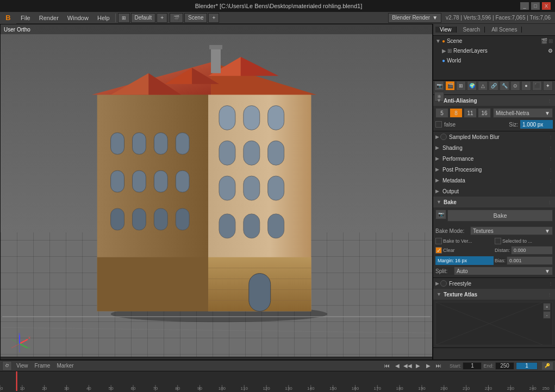 This screenshot has height=392, width=555. Describe the element at coordinates (498, 241) in the screenshot. I see `selected-to-checkbox` at that location.